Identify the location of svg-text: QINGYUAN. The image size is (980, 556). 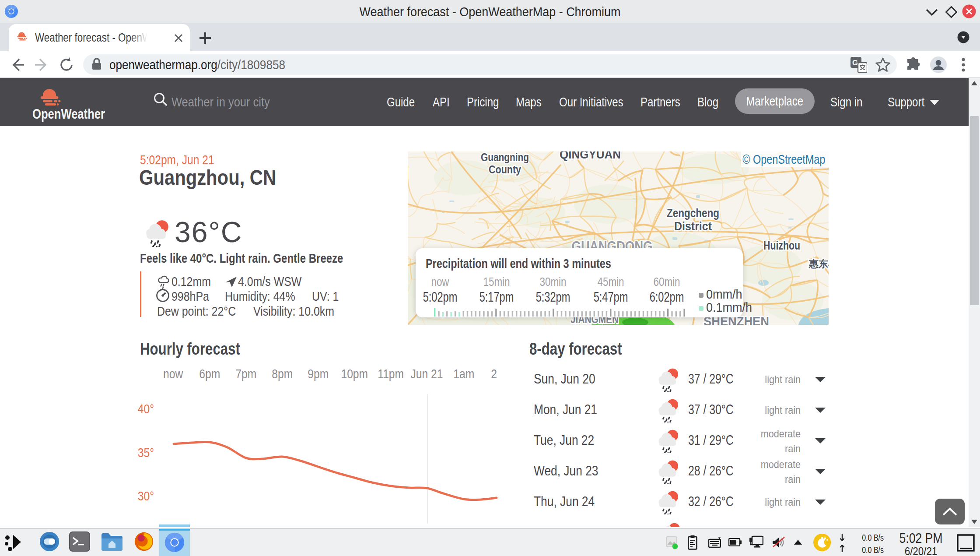
(590, 156).